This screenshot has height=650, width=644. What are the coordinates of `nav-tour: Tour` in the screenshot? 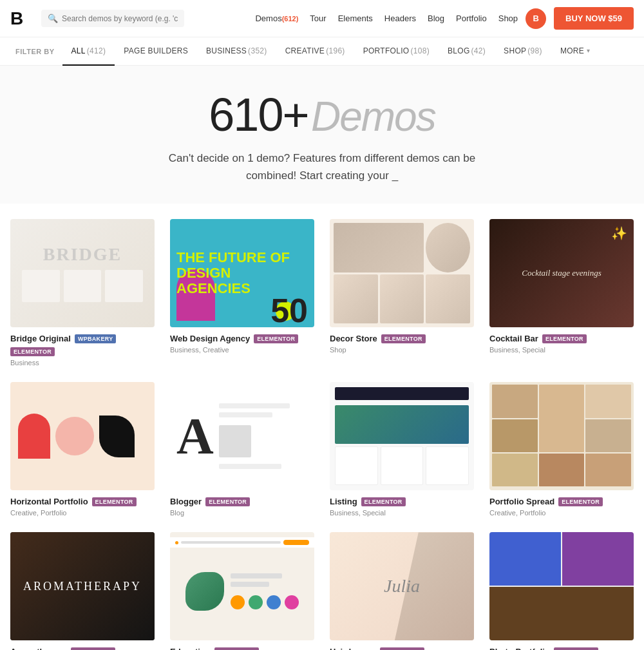 It's located at (318, 18).